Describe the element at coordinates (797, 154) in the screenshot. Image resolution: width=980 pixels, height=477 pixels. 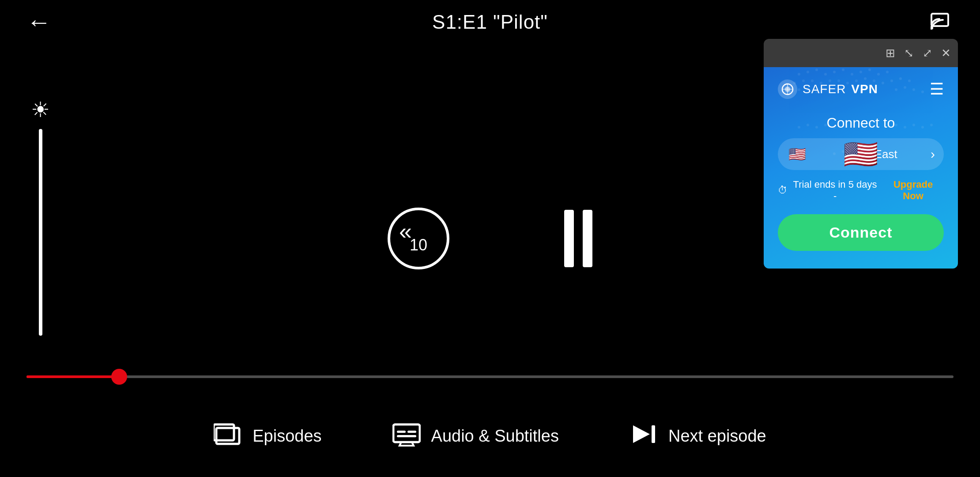
I see `vpn-flag-small: 🇺🇸` at that location.